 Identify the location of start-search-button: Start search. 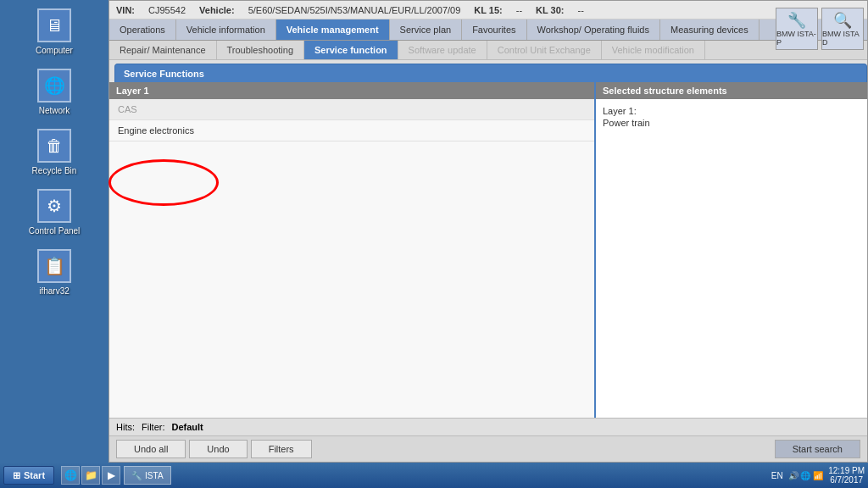
(817, 449).